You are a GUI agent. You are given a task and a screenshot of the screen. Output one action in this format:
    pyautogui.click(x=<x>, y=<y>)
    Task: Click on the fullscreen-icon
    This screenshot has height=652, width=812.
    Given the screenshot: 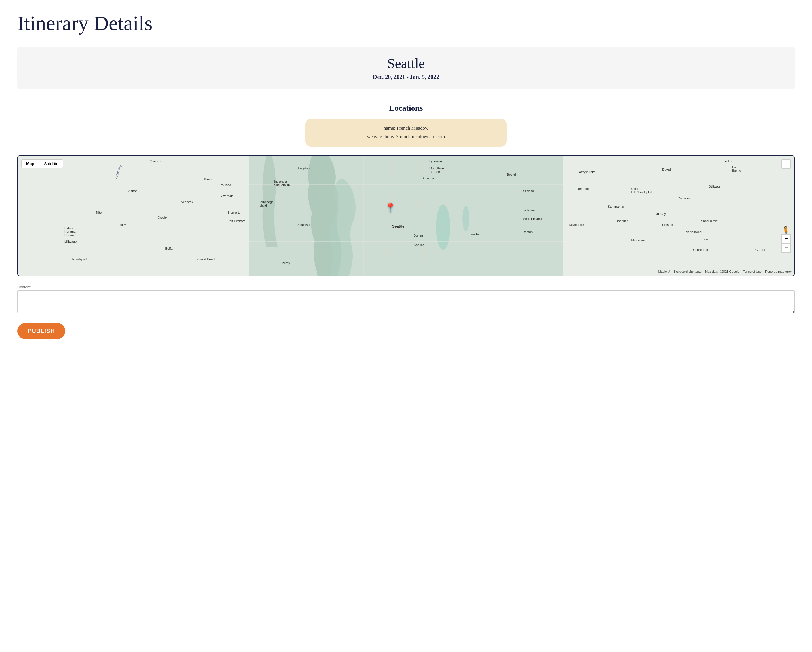 What is the action you would take?
    pyautogui.click(x=786, y=164)
    